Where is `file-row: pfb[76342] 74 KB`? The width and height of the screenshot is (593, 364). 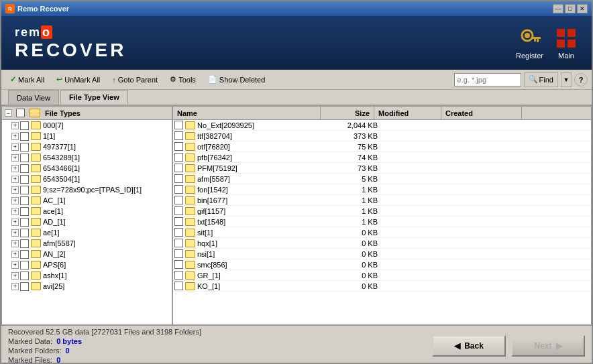 file-row: pfb[76342] 74 KB is located at coordinates (382, 158).